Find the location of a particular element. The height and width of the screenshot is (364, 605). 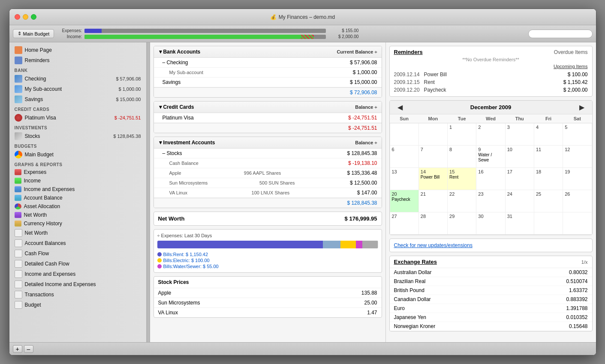

cal-cell: 27 is located at coordinates (404, 224).